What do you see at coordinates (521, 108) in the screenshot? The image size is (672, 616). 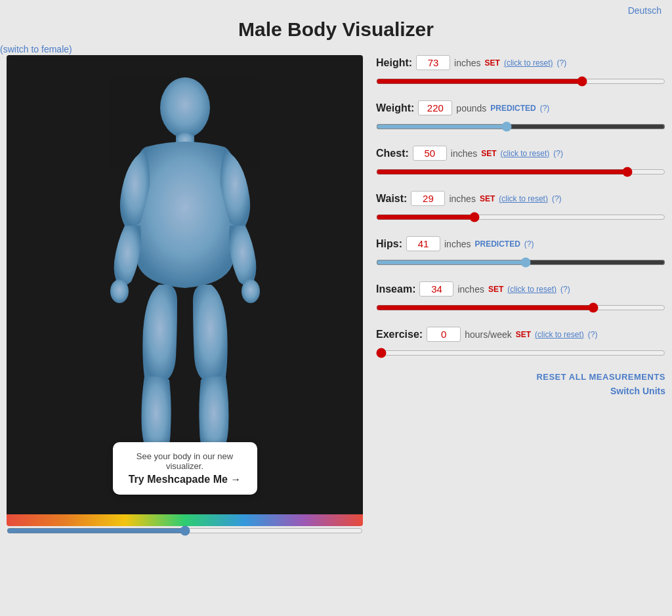 I see `measure-label-row-weight: Weight:poundsPREDICTED(?)` at bounding box center [521, 108].